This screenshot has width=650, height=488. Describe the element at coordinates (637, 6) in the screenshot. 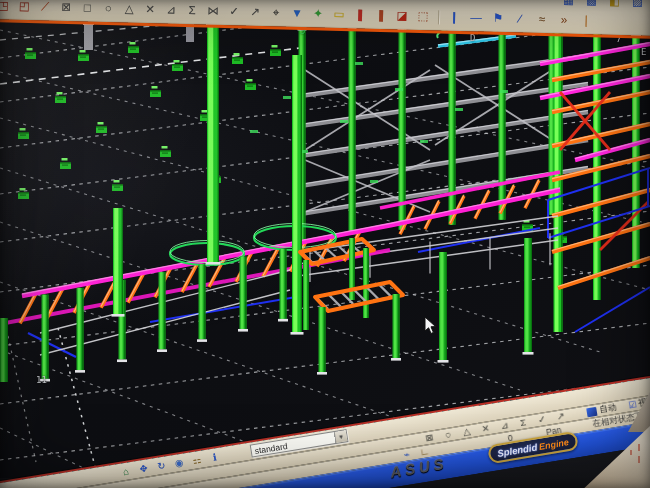

I see `toolbar-icon: ▨` at that location.